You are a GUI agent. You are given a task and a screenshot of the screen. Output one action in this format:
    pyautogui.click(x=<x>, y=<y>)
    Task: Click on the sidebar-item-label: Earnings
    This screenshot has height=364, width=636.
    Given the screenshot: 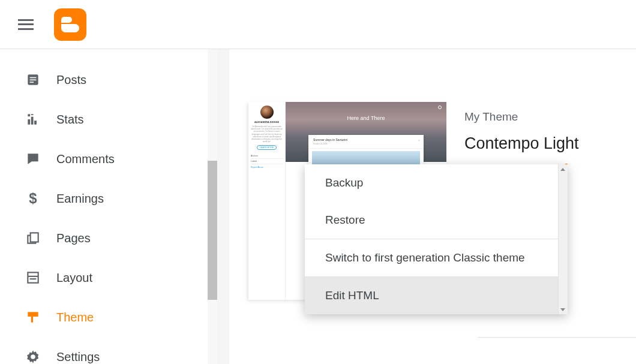 What is the action you would take?
    pyautogui.click(x=80, y=199)
    